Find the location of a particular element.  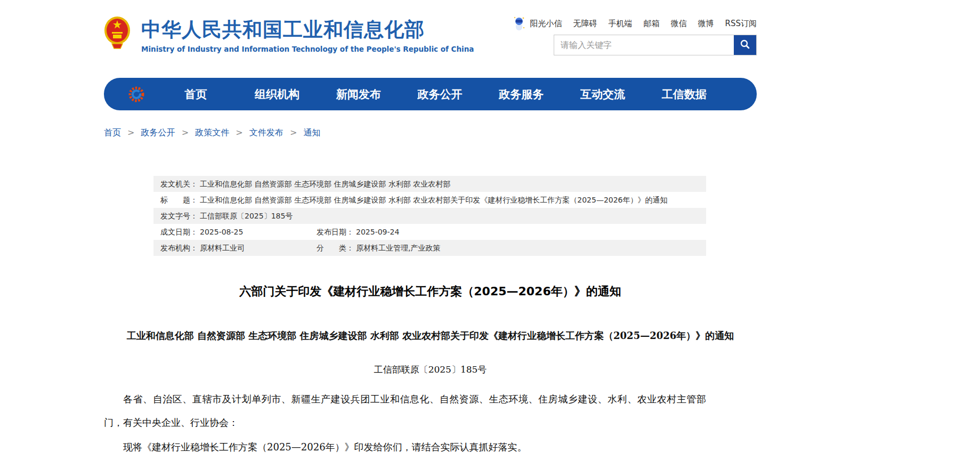

utility-link-accessibility: 无障碍 is located at coordinates (585, 23).